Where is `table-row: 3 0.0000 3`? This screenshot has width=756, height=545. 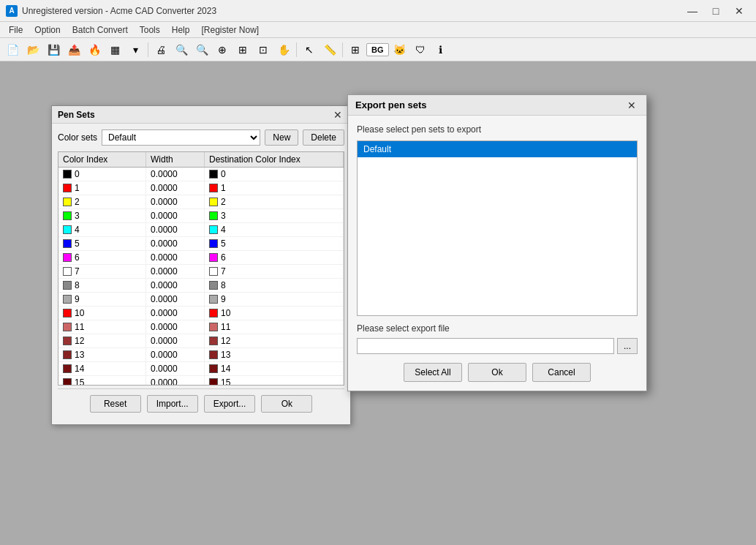
table-row: 3 0.0000 3 is located at coordinates (201, 217).